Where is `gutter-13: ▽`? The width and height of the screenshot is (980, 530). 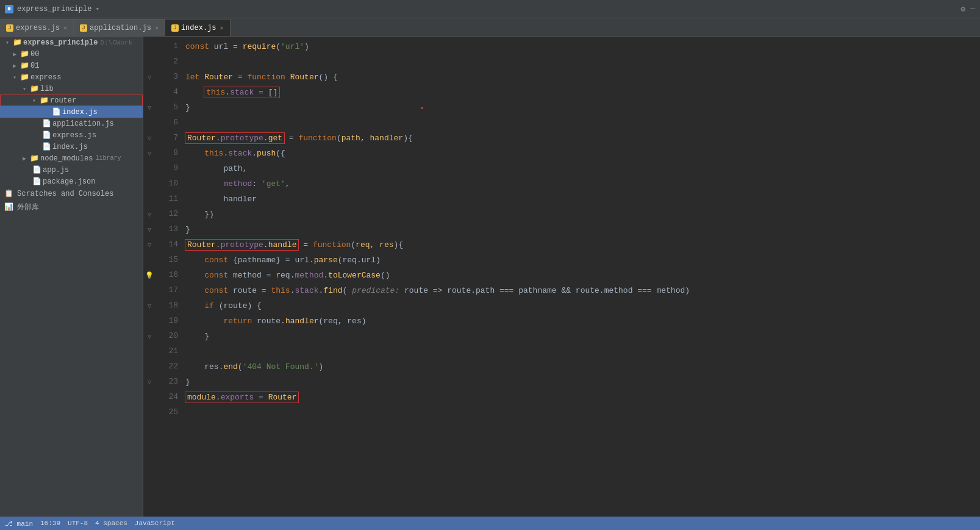 gutter-13: ▽ is located at coordinates (149, 229).